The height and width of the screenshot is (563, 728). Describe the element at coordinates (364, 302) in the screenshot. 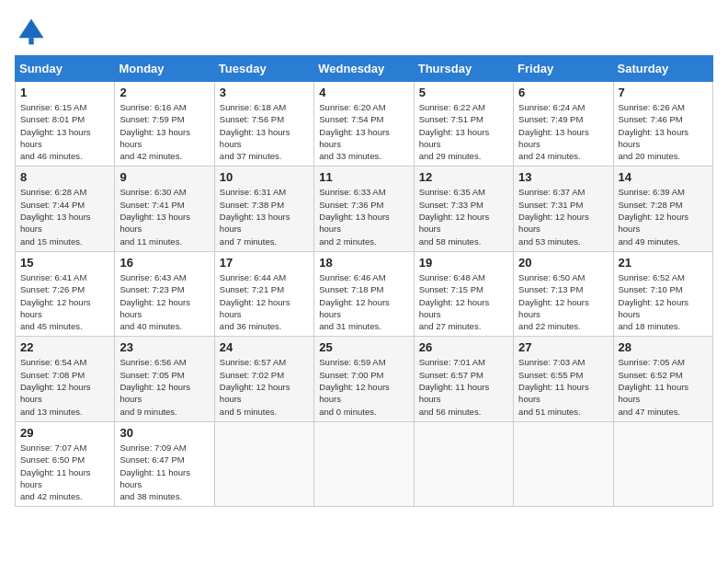

I see `day-info: Sunrise: 6:46 AMSunset: 7:18 PMDaylight:…` at that location.